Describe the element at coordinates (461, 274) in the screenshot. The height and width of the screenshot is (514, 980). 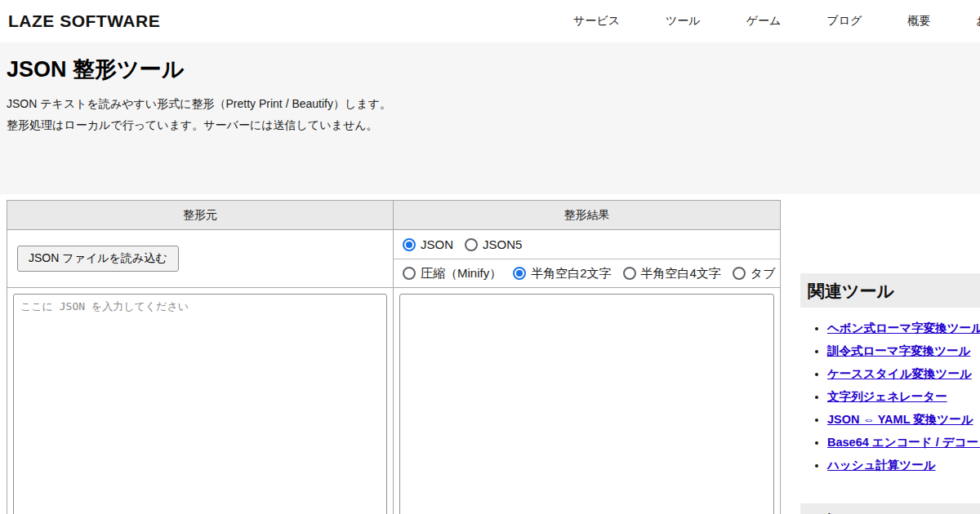
I see `radio-minify-label: 圧縮（Minify）` at that location.